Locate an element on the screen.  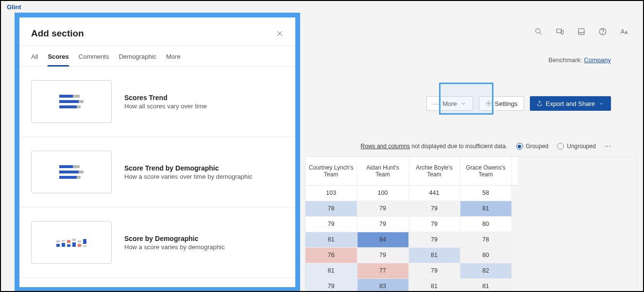
section-option: Score Trend by DemographicHow a score va… is located at coordinates (157, 172).